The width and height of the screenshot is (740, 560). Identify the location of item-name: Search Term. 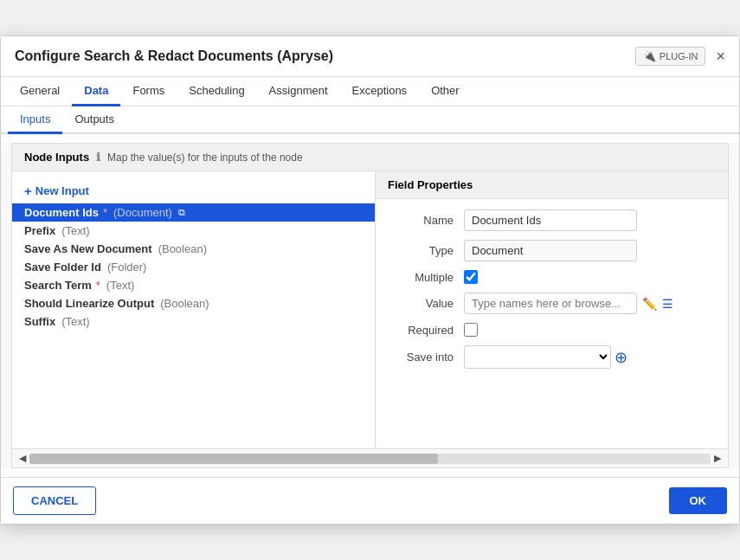
(58, 286).